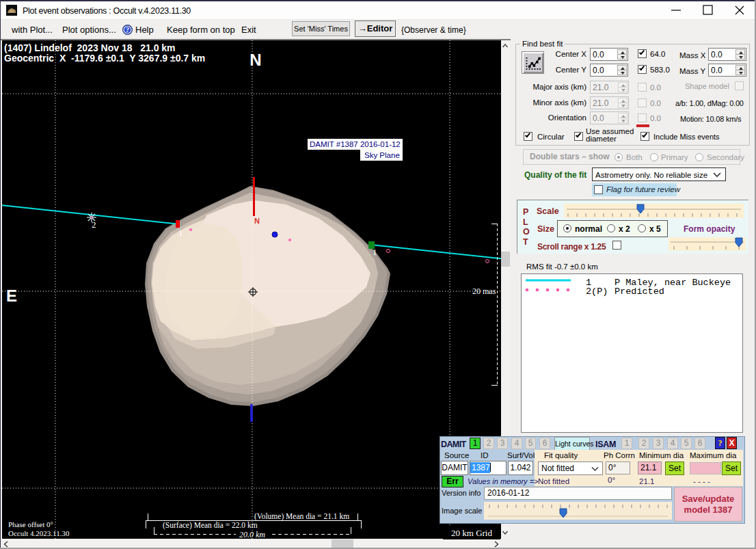  Describe the element at coordinates (94, 224) in the screenshot. I see `svg-text: 2` at that location.